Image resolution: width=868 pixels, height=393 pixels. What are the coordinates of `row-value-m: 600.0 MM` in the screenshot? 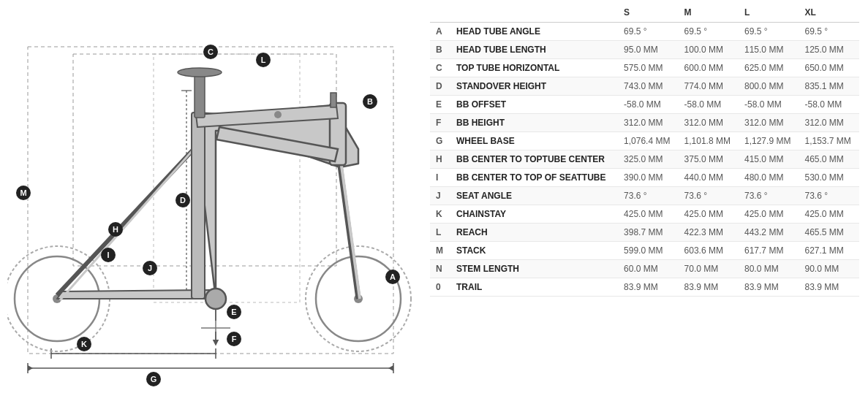 It's located at (709, 69).